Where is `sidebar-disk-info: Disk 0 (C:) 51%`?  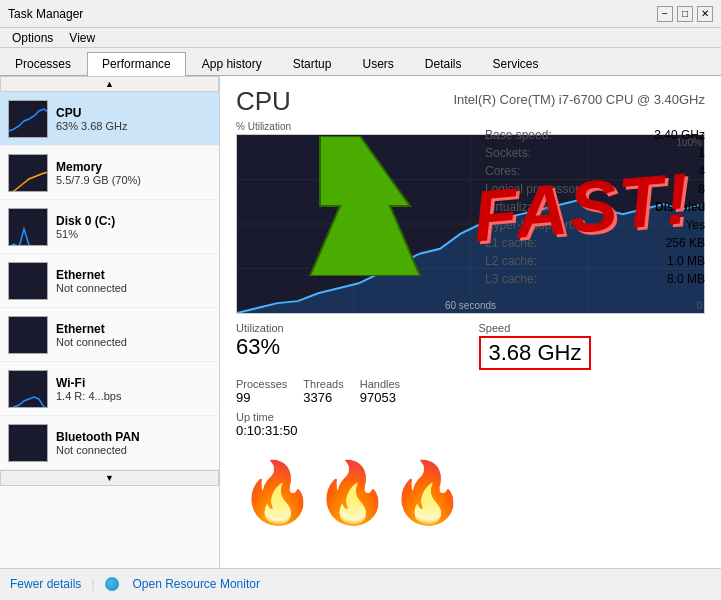
sidebar-disk-info: Disk 0 (C:) 51% is located at coordinates (134, 227).